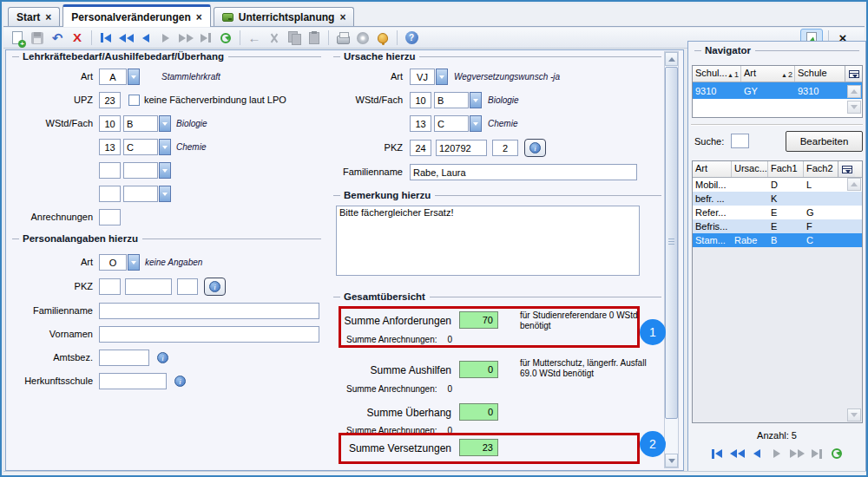 The height and width of the screenshot is (477, 868). I want to click on tab-start: Start ×, so click(34, 16).